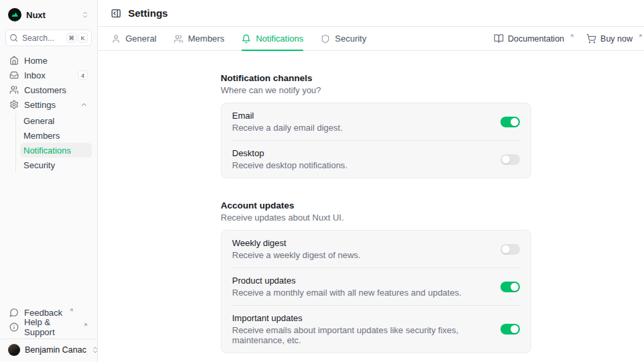 Image resolution: width=644 pixels, height=362 pixels. Describe the element at coordinates (39, 121) in the screenshot. I see `sidebar-item-label: General` at that location.